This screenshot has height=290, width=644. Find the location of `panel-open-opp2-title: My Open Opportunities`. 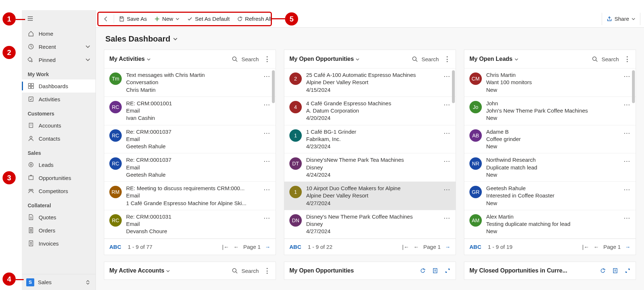

panel-open-opp2-title: My Open Opportunities is located at coordinates (321, 271).